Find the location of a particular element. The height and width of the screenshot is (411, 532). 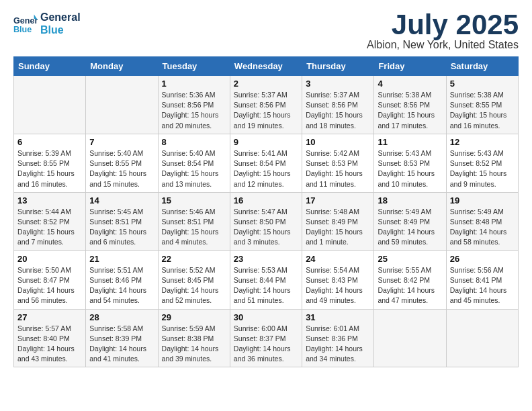

day-number: 28 is located at coordinates (122, 317).